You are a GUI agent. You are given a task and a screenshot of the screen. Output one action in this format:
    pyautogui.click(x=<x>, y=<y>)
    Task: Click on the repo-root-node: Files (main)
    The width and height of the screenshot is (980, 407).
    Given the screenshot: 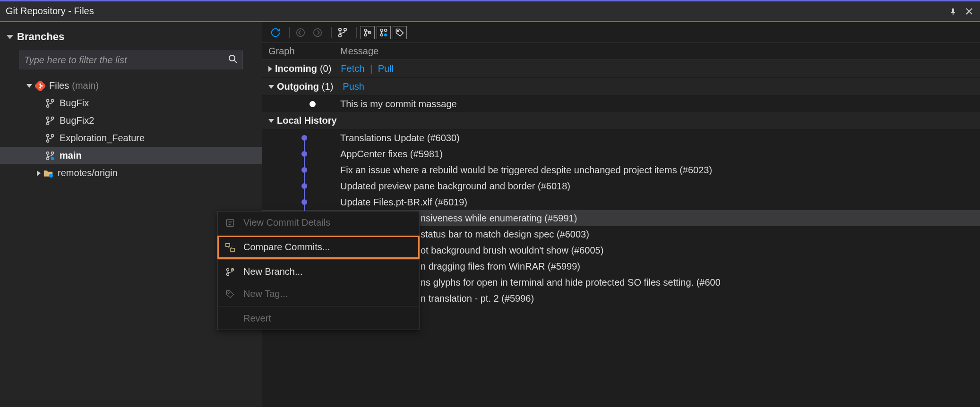 What is the action you would take?
    pyautogui.click(x=131, y=86)
    